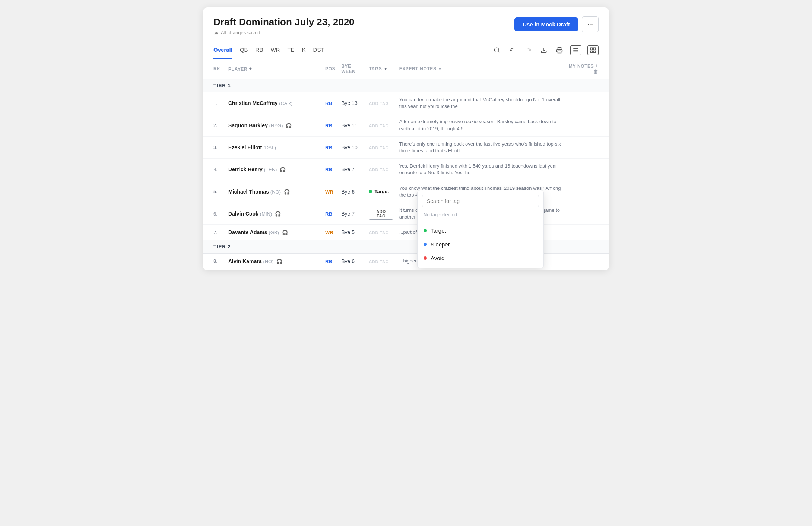 Image resolution: width=812 pixels, height=526 pixels. Describe the element at coordinates (438, 231) in the screenshot. I see `target-option-label: Target` at that location.